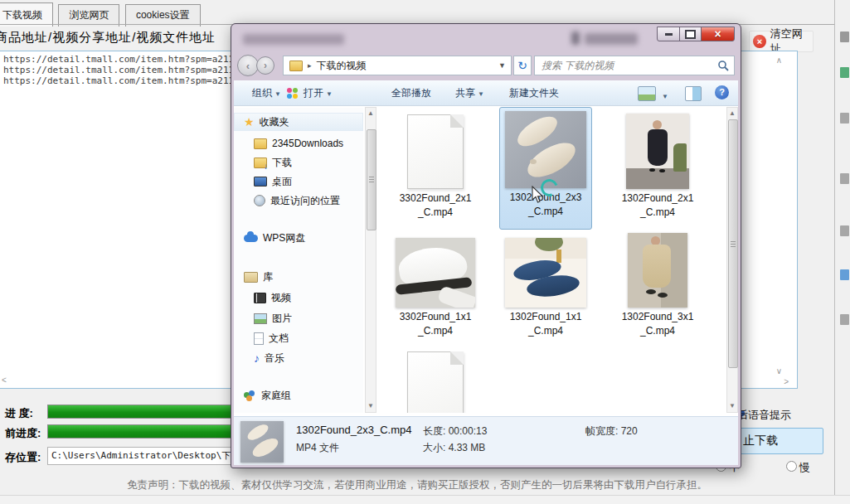 Image resolution: width=850 pixels, height=504 pixels. What do you see at coordinates (780, 61) in the screenshot?
I see `scroll-up-icon: ∧` at bounding box center [780, 61].